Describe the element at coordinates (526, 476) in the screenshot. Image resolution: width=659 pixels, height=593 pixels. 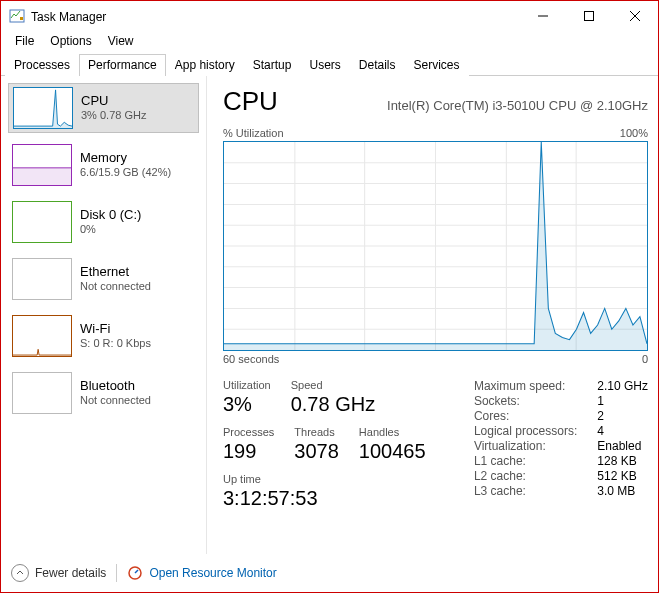
I see `detail-label: L2 cache:` at that location.